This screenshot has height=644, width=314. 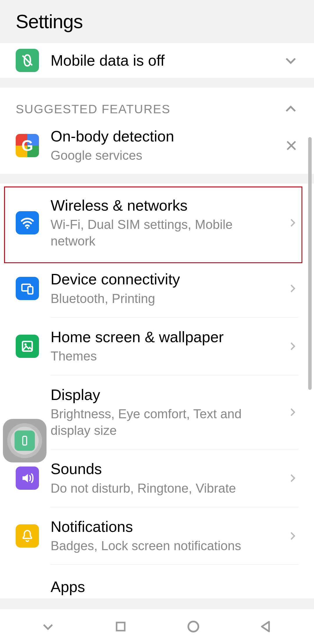 What do you see at coordinates (163, 337) in the screenshot?
I see `item-title: Home screen & wallpaper` at bounding box center [163, 337].